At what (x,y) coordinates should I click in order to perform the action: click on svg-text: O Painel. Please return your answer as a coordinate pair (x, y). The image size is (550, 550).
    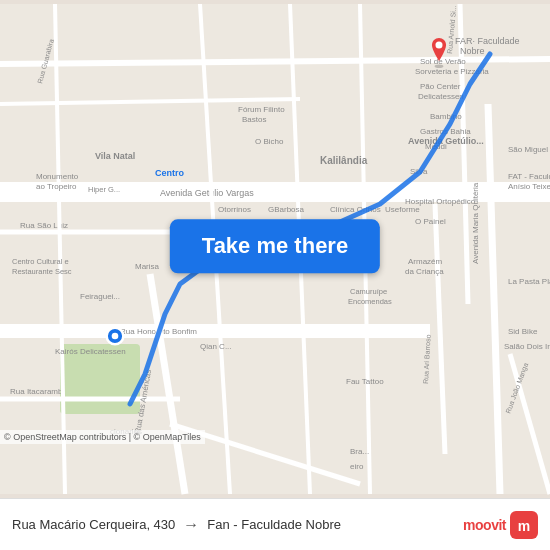
    Looking at the image, I should click on (430, 222).